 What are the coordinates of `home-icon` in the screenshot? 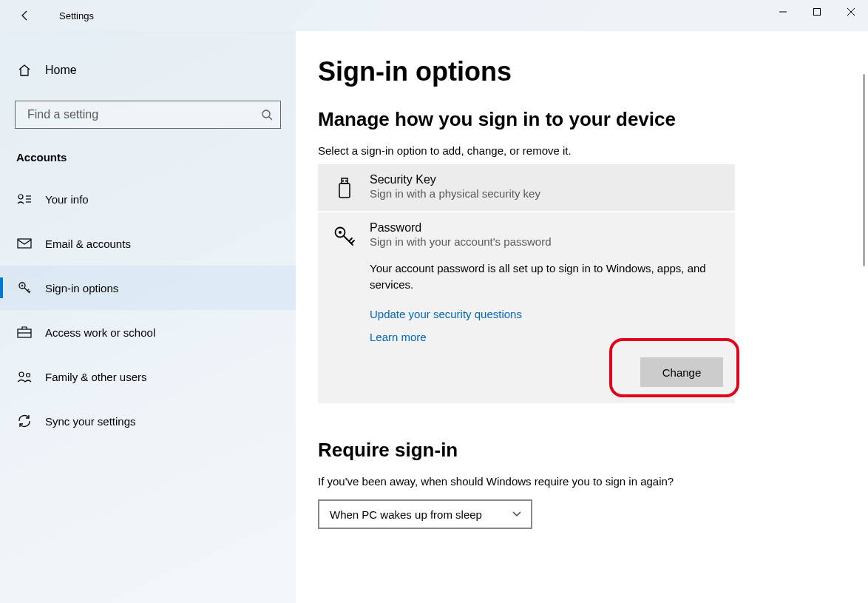 It's located at (24, 70).